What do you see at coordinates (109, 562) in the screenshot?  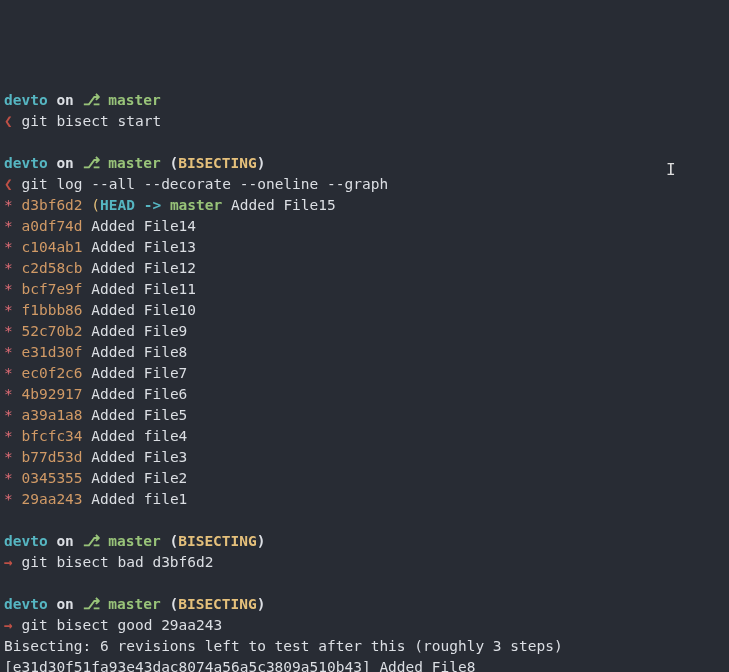 I see `cmd-line-3: → git bisect bad d3bf6d2` at bounding box center [109, 562].